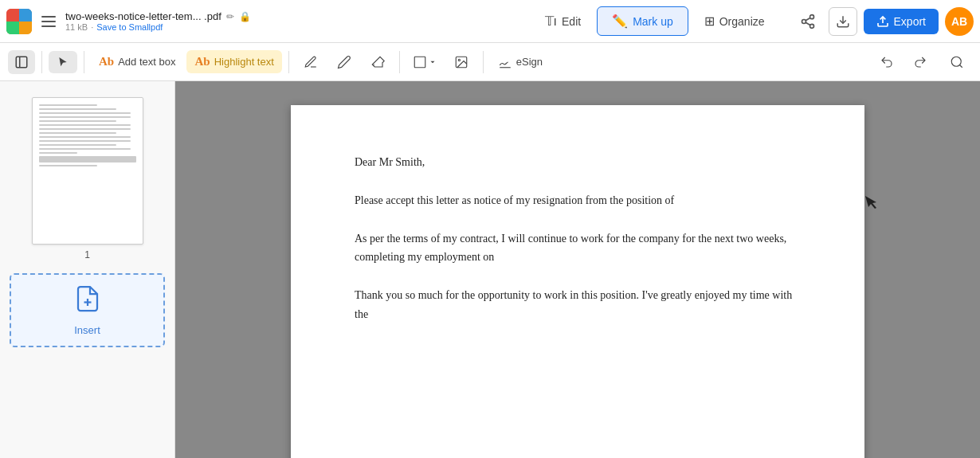  What do you see at coordinates (578, 162) in the screenshot?
I see `paragraph-greeting: Dear Mr Smith,` at bounding box center [578, 162].